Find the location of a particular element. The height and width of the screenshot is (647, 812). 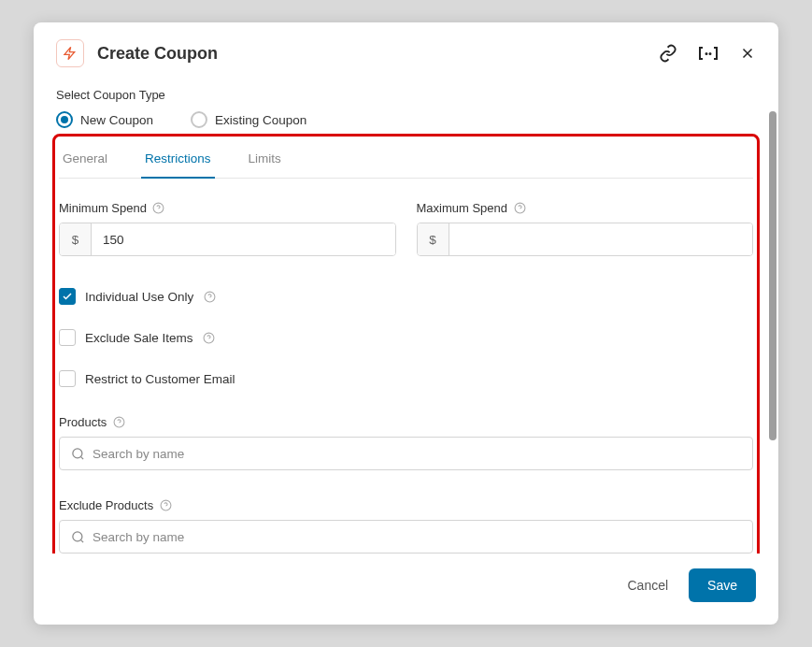

link-icon is located at coordinates (668, 53).